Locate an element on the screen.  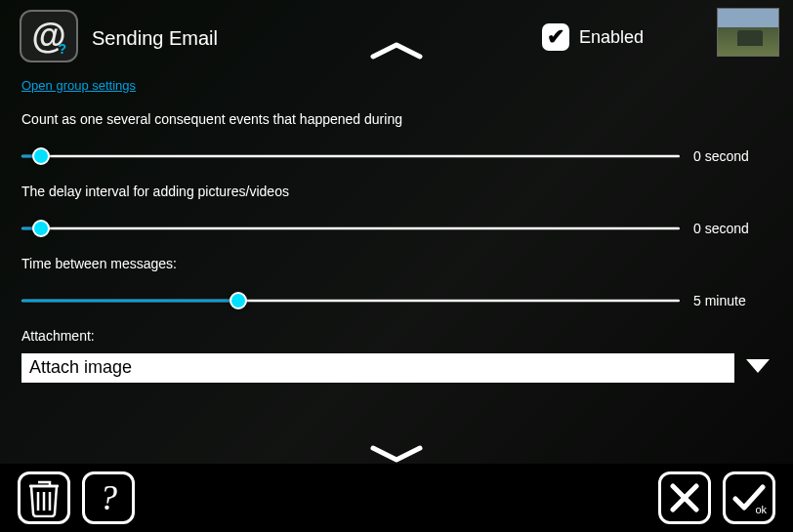
scroll-down-button is located at coordinates (396, 454).